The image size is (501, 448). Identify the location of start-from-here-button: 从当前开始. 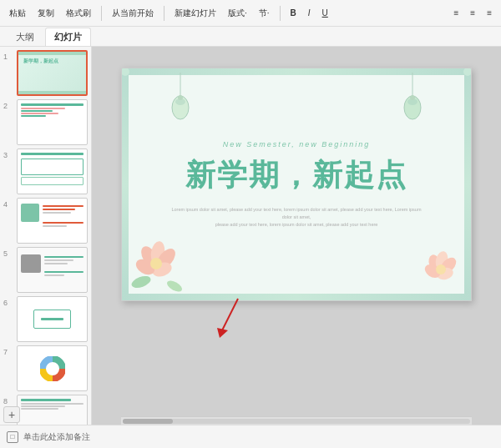
(133, 13).